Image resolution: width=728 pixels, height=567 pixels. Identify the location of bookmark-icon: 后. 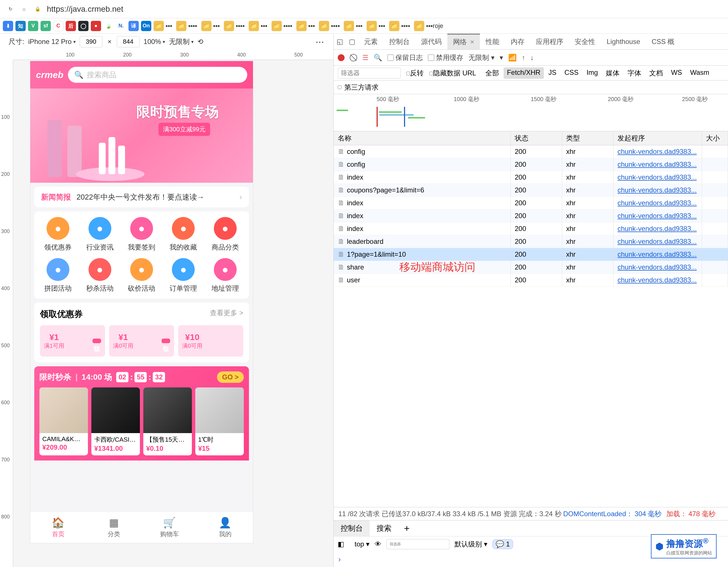
(71, 26).